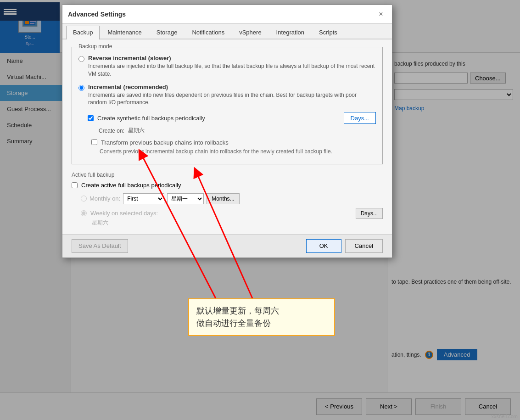 The height and width of the screenshot is (420, 520). Describe the element at coordinates (95, 142) in the screenshot. I see `transform-checkbox` at that location.